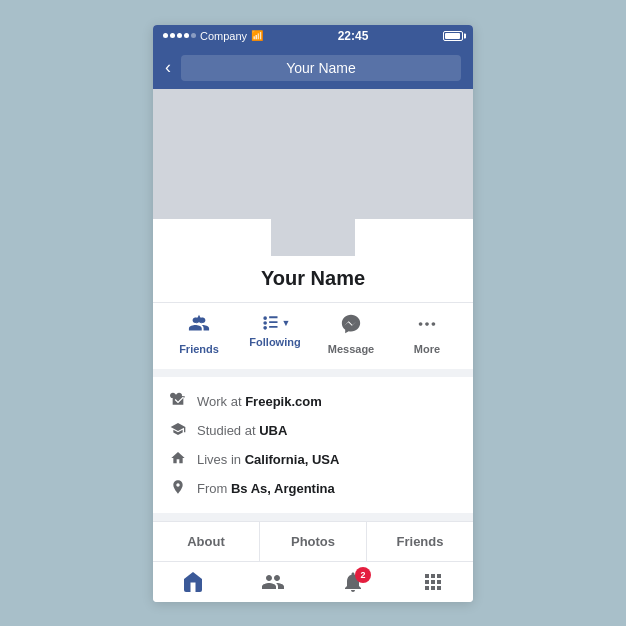 The image size is (626, 626). What do you see at coordinates (178, 402) in the screenshot?
I see `work-icon` at bounding box center [178, 402].